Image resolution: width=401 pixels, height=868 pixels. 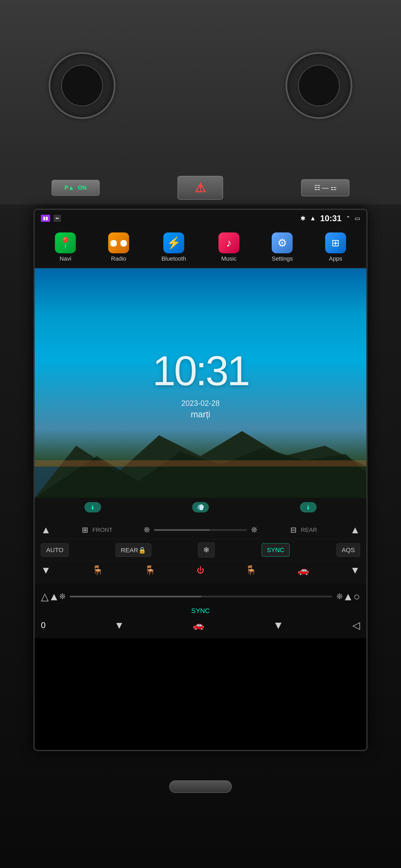 I want to click on climate-panel: ▲ ⊞ FRONT ❊ ❊ ⊟ REAR ▲ AUTO REAR🔒 ❄ SYNC…, so click(x=200, y=550).